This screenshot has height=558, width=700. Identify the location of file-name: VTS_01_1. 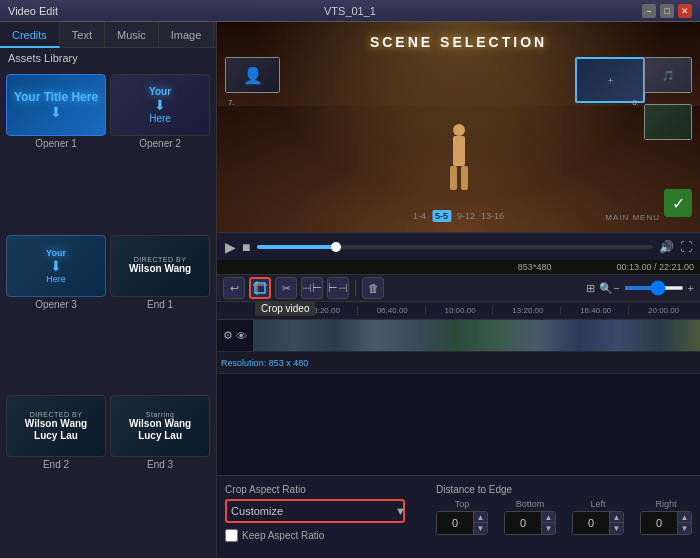
(350, 11).